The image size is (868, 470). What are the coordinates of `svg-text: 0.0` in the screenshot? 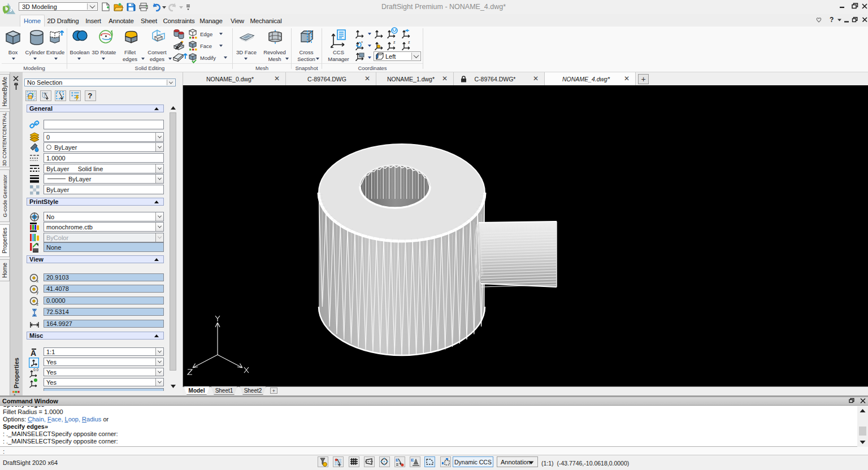 It's located at (36, 369).